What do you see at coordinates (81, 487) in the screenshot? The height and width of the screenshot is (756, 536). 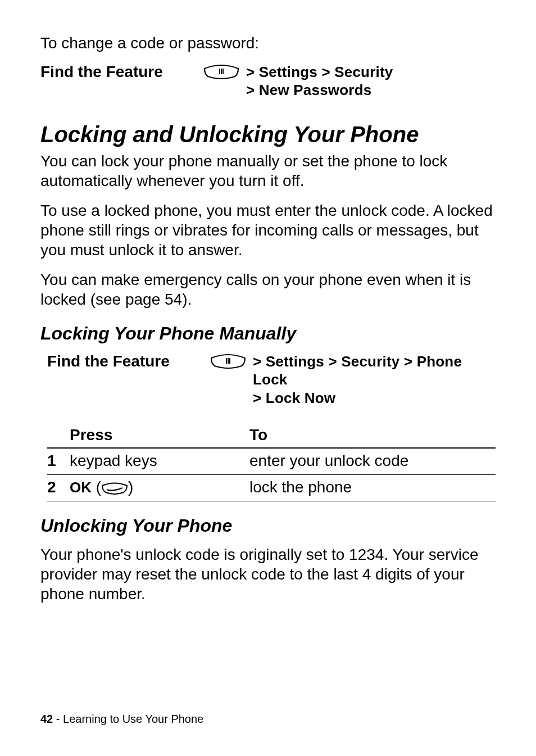 I see `ok-softkey-label: OK` at bounding box center [81, 487].